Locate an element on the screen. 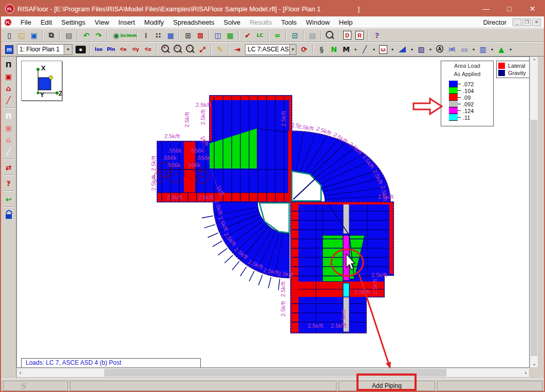 The width and height of the screenshot is (545, 392). ruler-icon: ▭ is located at coordinates (464, 49).